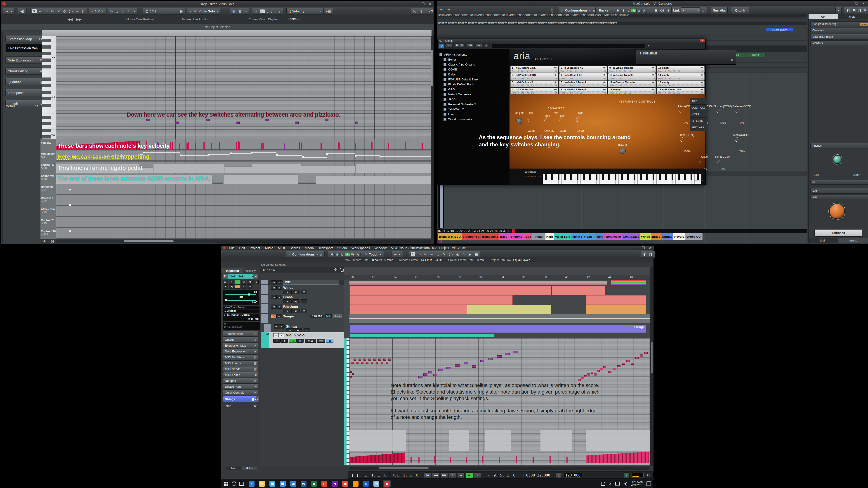 The height and width of the screenshot is (488, 868). Describe the element at coordinates (656, 10) in the screenshot. I see `view-filter-button: E` at that location.